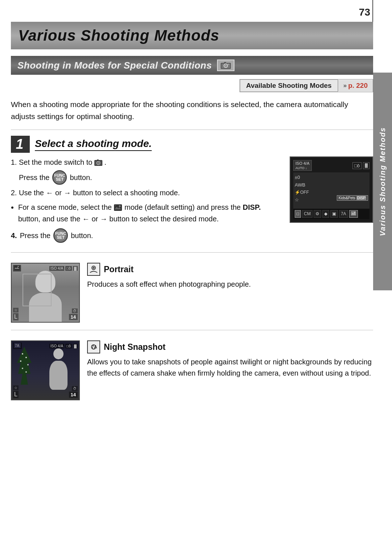 Image resolution: width=392 pixels, height=552 pixels. I want to click on or-text-2: or, so click(96, 219).